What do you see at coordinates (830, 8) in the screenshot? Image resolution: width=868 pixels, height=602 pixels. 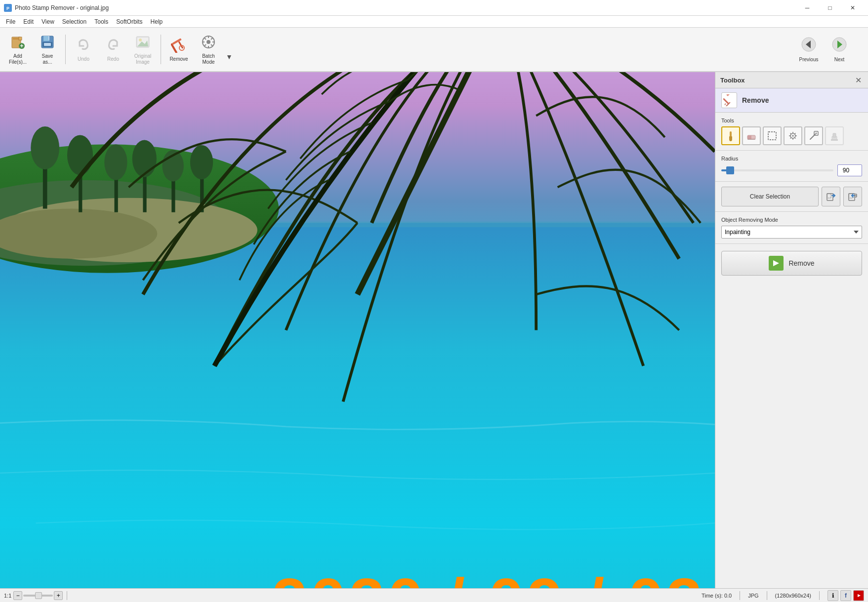 I see `maximize-button: □` at bounding box center [830, 8].